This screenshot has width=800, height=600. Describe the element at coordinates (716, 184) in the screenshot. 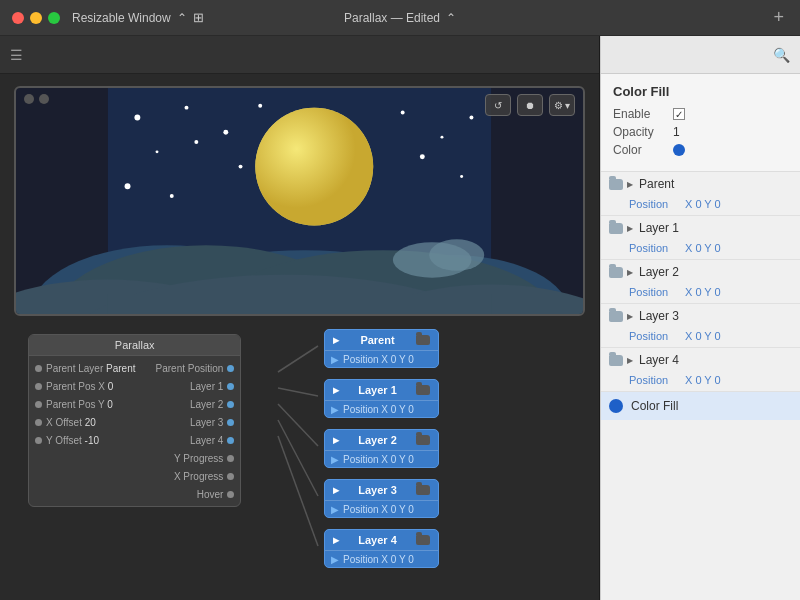

I see `parent-layer-name: Parent` at that location.